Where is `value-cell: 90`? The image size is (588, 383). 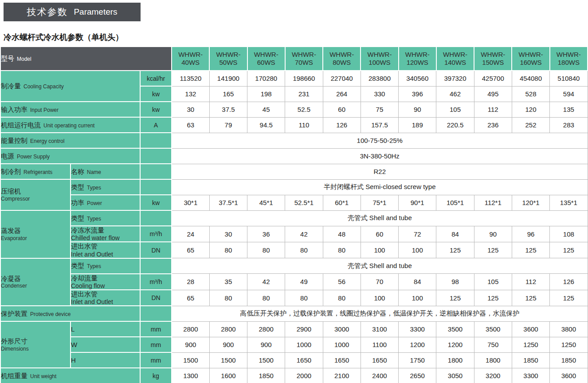
value-cell: 90 is located at coordinates (418, 109).